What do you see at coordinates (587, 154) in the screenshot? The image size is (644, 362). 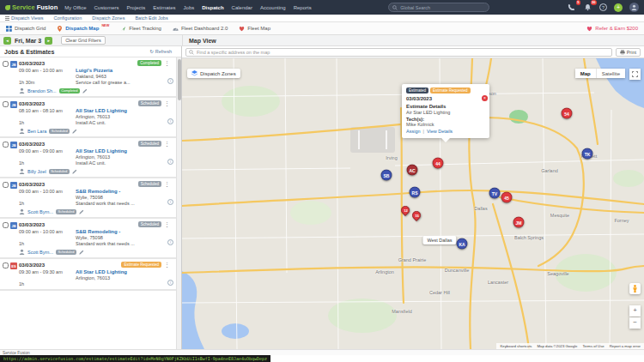 I see `map-marker-TK: TK` at bounding box center [587, 154].